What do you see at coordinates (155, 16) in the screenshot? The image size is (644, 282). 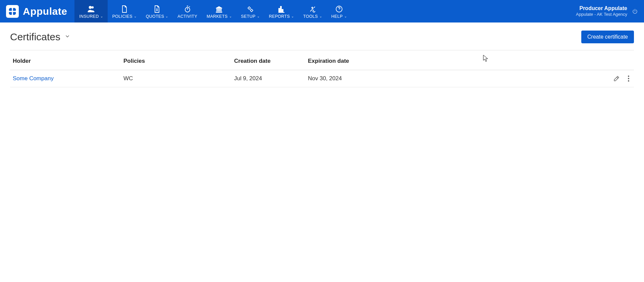 I see `nav-label: QUOTES` at bounding box center [155, 16].